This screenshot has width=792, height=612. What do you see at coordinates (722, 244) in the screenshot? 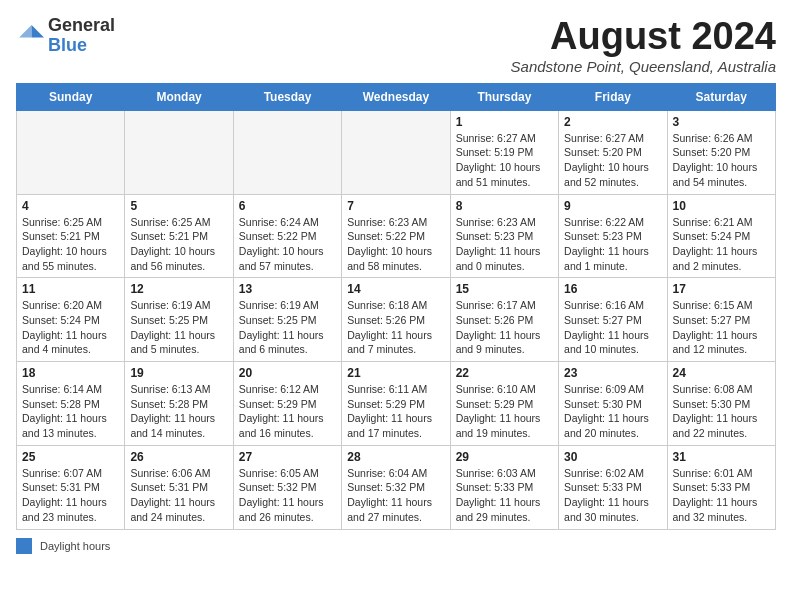
I see `day-info: Sunrise: 6:21 AM Sunset: 5:24 PM Dayligh…` at bounding box center [722, 244].